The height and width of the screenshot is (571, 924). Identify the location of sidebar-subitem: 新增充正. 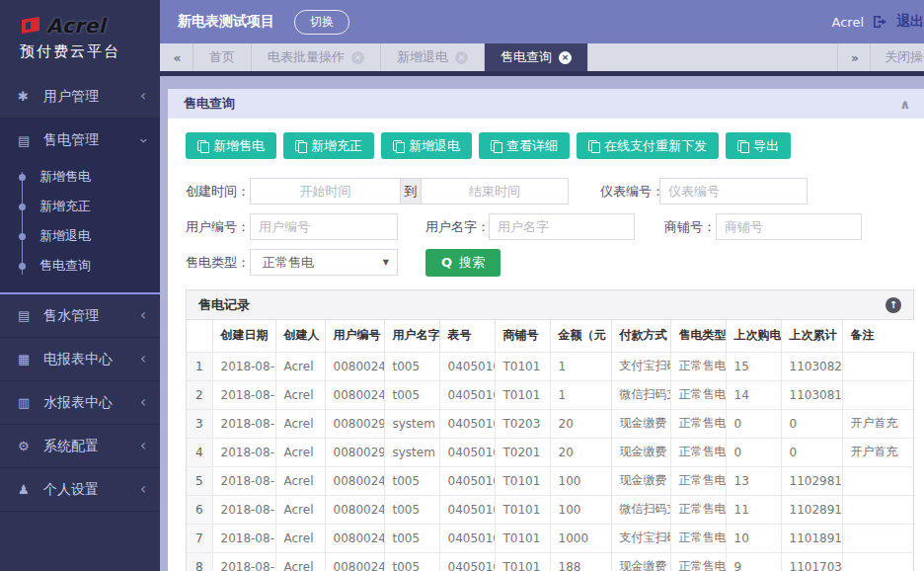
(80, 206).